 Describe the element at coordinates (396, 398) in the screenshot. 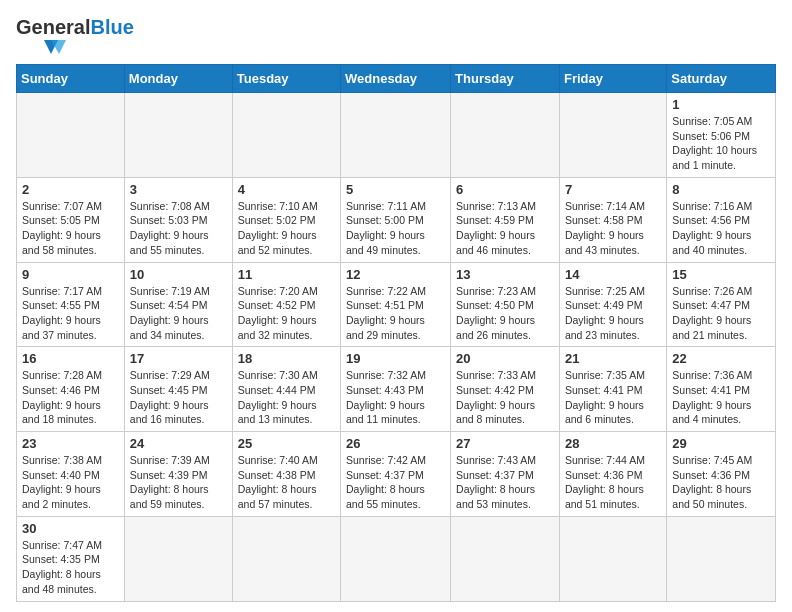

I see `day-info: Sunrise: 7:32 AM Sunset: 4:43 PM Dayligh…` at that location.